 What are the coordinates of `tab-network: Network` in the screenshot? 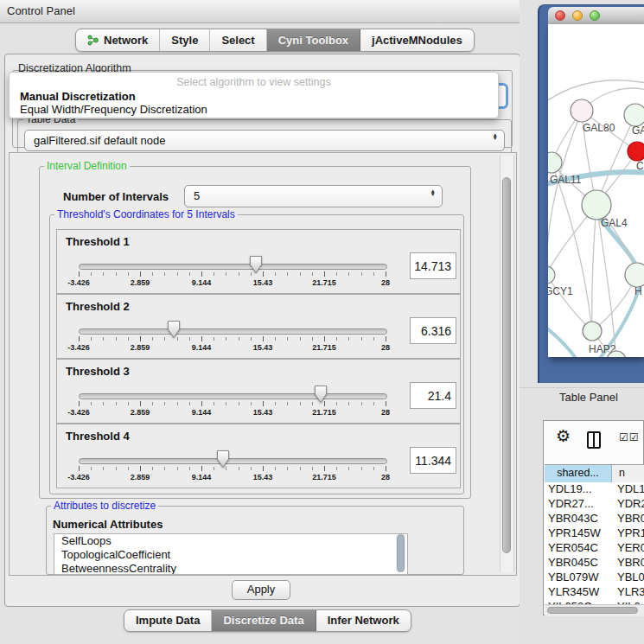 It's located at (118, 40).